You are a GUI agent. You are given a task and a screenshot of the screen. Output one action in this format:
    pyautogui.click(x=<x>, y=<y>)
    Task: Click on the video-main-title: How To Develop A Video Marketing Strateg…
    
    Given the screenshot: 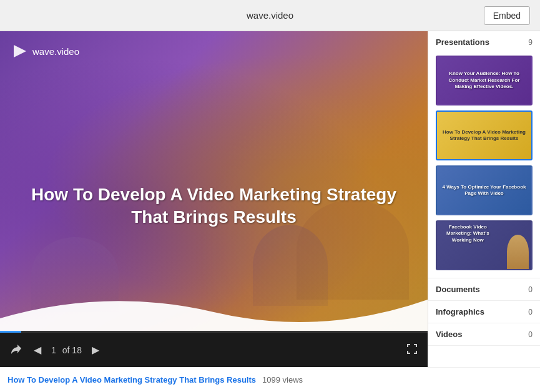 What is the action you would take?
    pyautogui.click(x=214, y=206)
    